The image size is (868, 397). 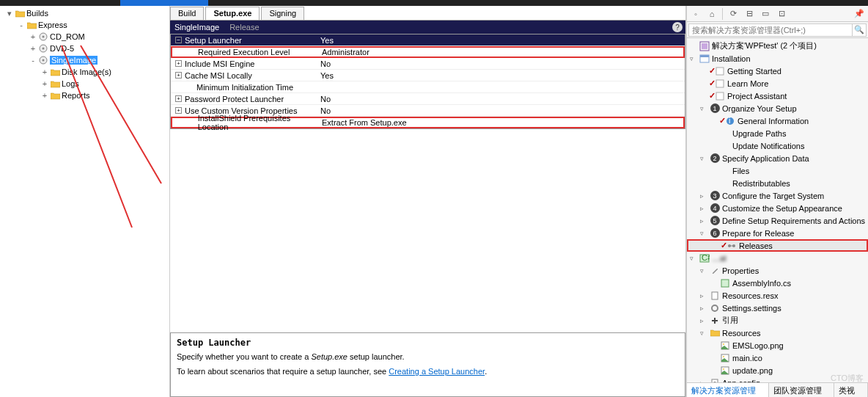 I want to click on showall-icon: ⊡, so click(x=781, y=14).